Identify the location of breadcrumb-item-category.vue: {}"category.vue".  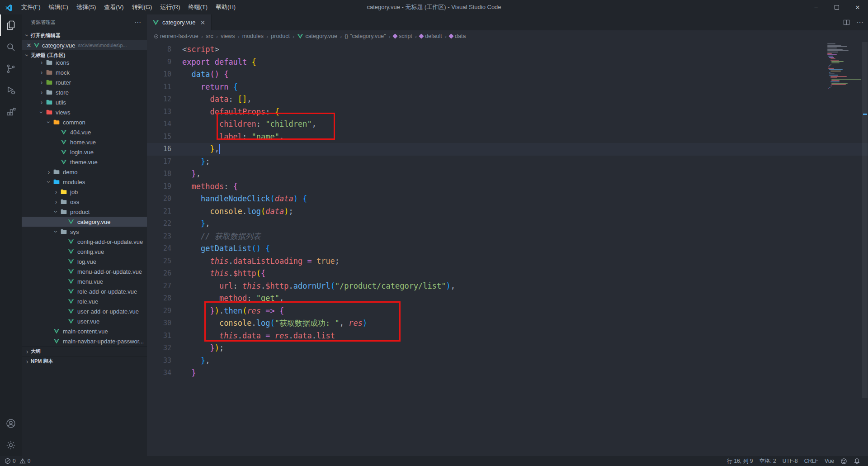
(365, 36).